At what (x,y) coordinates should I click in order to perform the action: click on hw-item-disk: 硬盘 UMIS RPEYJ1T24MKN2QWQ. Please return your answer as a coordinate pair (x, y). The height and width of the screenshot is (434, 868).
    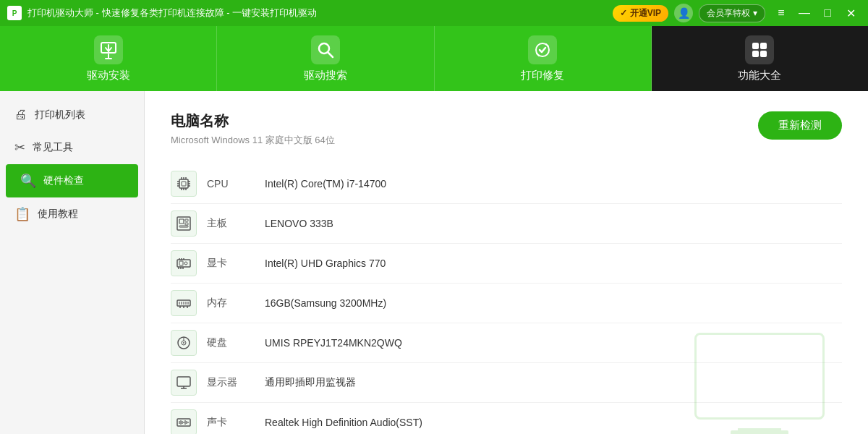
    Looking at the image, I should click on (506, 343).